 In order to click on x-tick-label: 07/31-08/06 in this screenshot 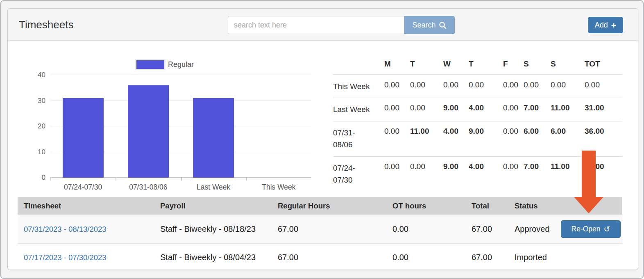, I will do `click(148, 187)`.